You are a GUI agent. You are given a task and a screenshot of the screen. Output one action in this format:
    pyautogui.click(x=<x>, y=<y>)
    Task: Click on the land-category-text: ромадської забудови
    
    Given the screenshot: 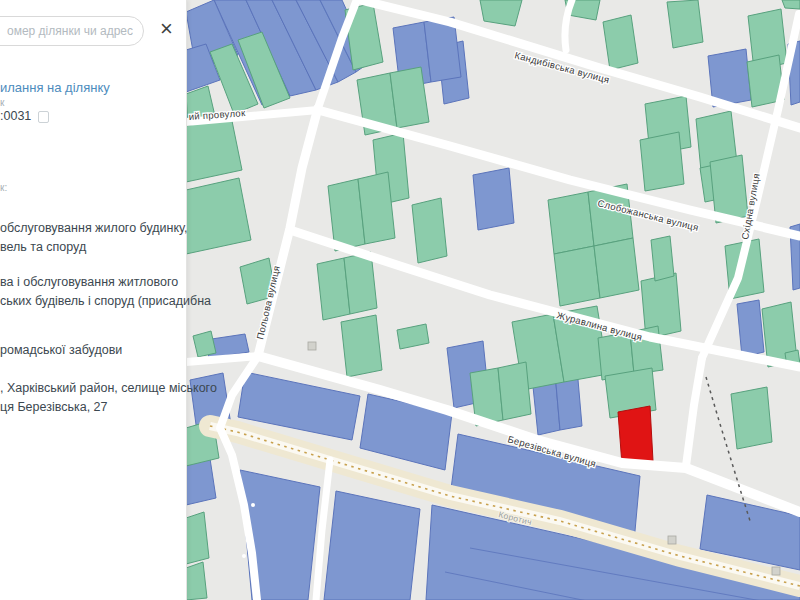 What is the action you would take?
    pyautogui.click(x=61, y=350)
    